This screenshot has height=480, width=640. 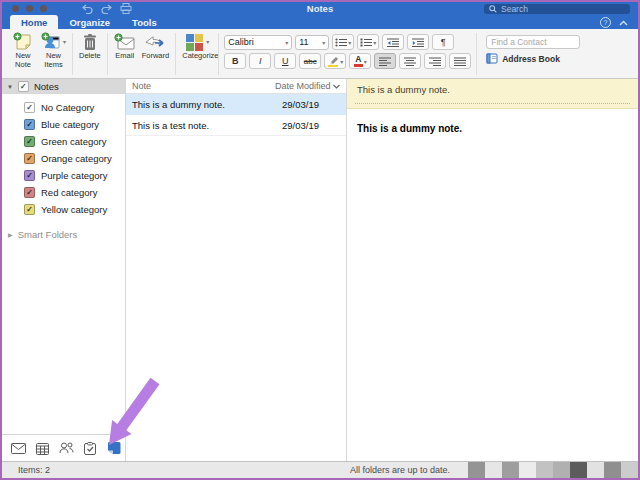 What do you see at coordinates (258, 42) in the screenshot?
I see `font-name-select: Calibri` at bounding box center [258, 42].